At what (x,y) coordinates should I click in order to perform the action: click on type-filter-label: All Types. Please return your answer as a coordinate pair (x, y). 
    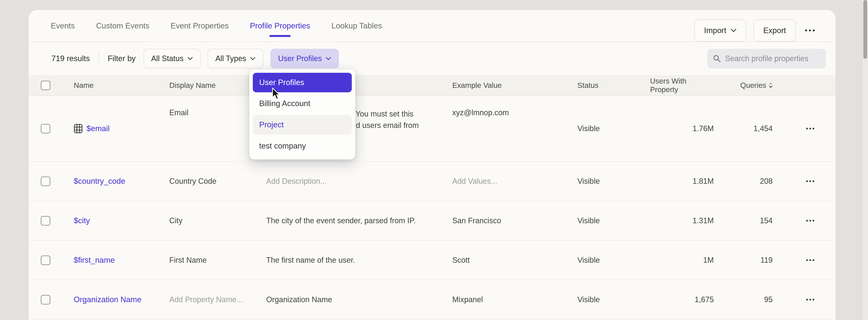
    Looking at the image, I should click on (231, 59).